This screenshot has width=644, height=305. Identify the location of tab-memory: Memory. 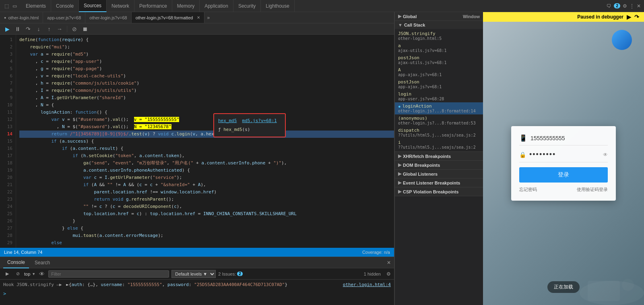
(186, 6).